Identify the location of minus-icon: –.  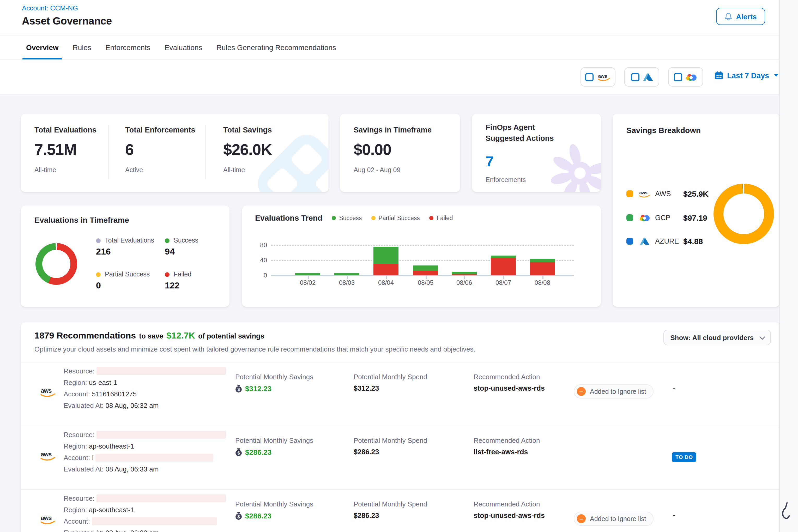
(581, 392).